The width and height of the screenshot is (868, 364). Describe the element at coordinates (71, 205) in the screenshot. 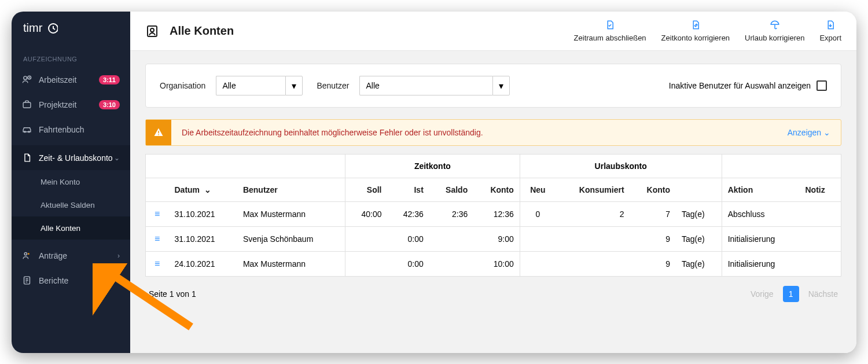

I see `sidebar-sub-aktuelle-salden: Aktuelle Salden` at that location.